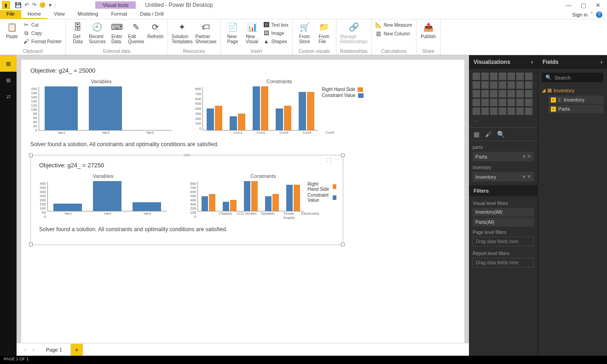  I want to click on from-file-button: 📁From File, so click(324, 33).